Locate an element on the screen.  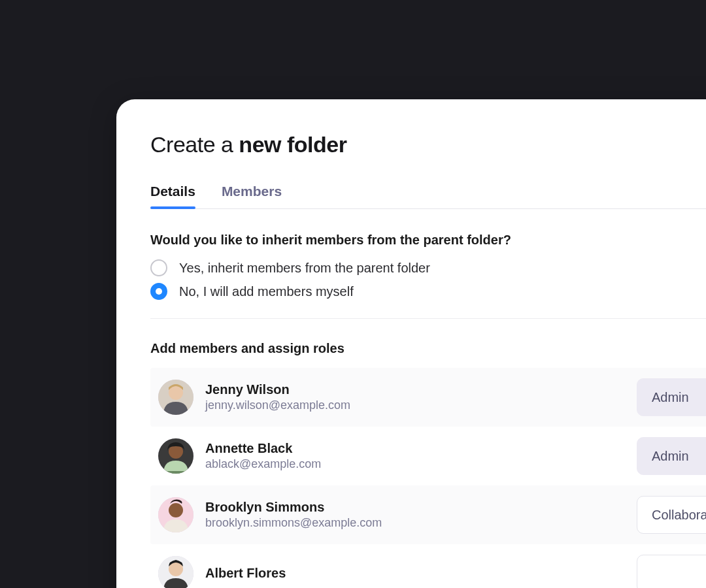
tab-details: Details is located at coordinates (173, 196).